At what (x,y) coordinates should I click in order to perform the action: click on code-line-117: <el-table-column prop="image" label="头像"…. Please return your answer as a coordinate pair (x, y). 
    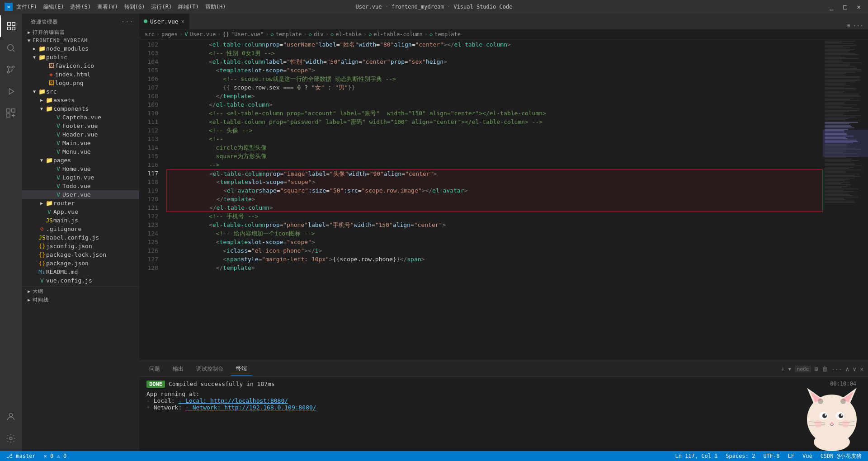
    Looking at the image, I should click on (495, 174).